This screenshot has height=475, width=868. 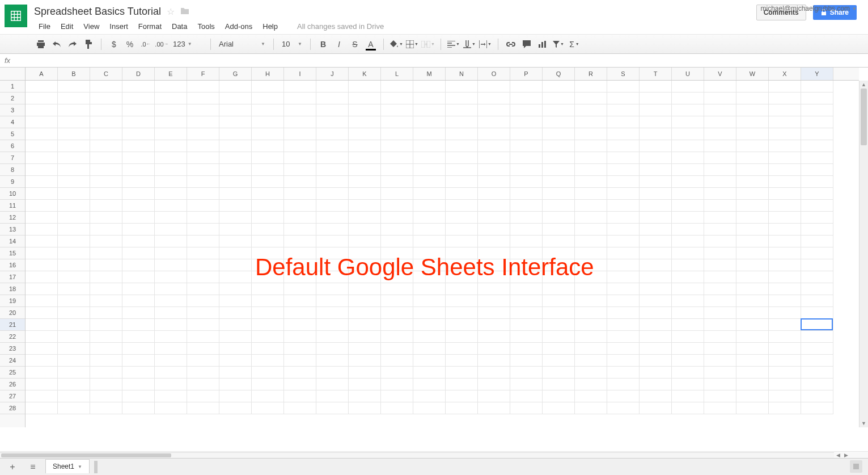 I want to click on strikethrough-icon: S, so click(x=355, y=44).